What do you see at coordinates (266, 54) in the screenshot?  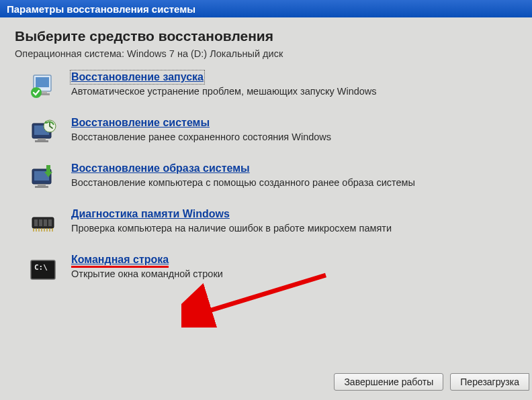 I see `os-info: Операционная система: Windows 7 на (D:) …` at bounding box center [266, 54].